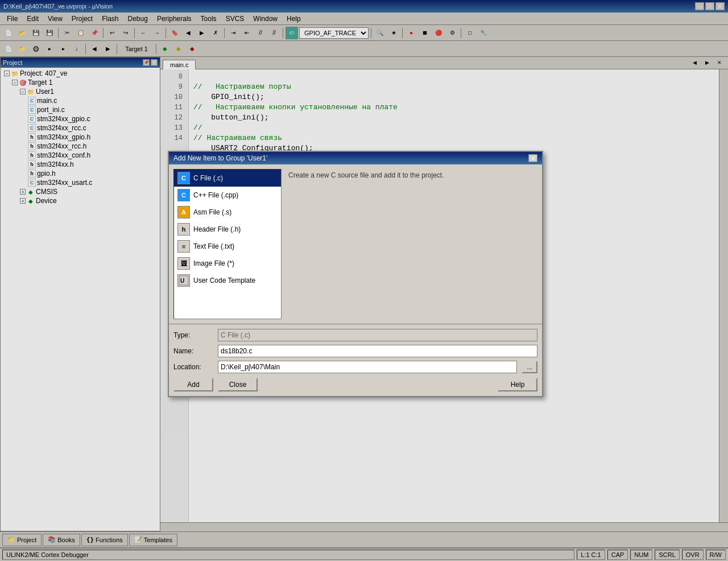 This screenshot has height=561, width=728. I want to click on add-button: Add, so click(193, 385).